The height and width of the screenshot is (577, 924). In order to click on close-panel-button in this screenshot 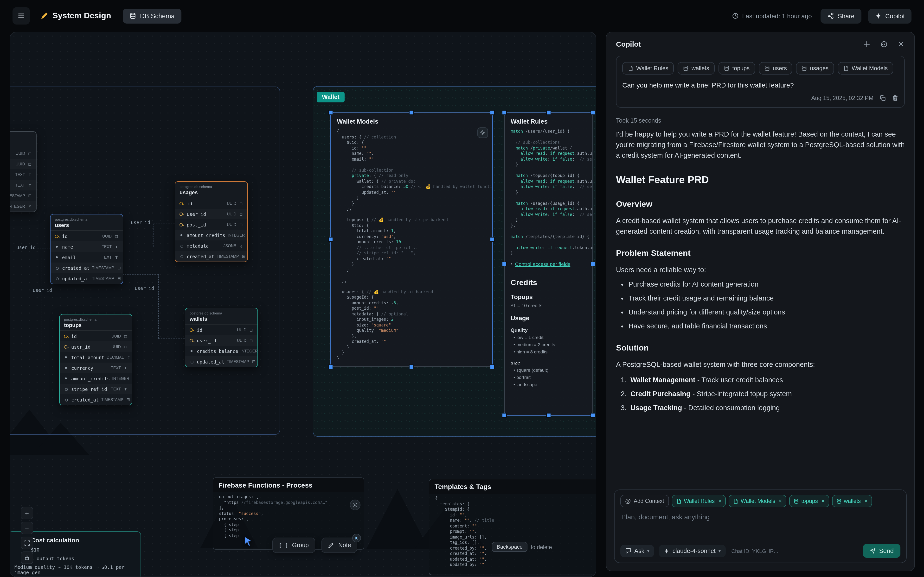, I will do `click(901, 44)`.